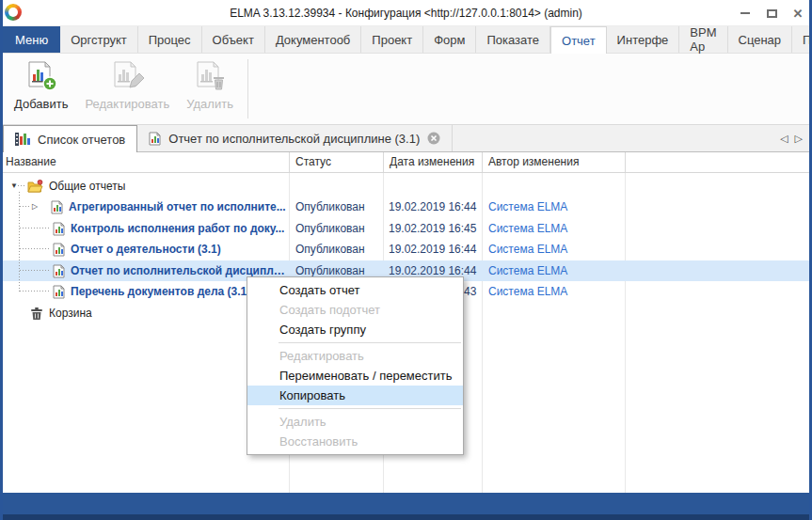  What do you see at coordinates (70, 139) in the screenshot?
I see `tab-report-list: Список отчетов` at bounding box center [70, 139].